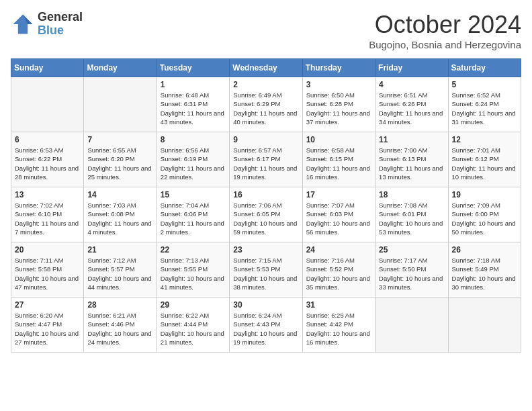 This screenshot has width=532, height=411. I want to click on logo-text: General Blue, so click(60, 24).